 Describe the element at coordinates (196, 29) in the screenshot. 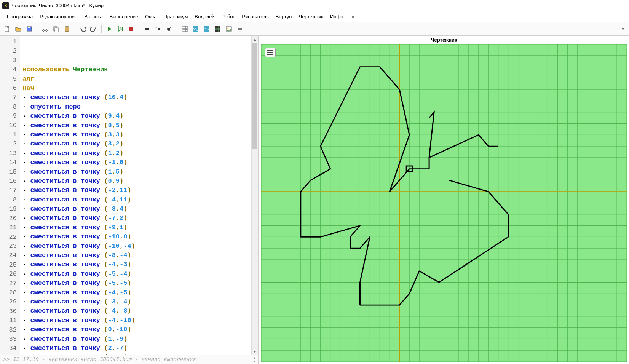

I see `waves-icon` at that location.